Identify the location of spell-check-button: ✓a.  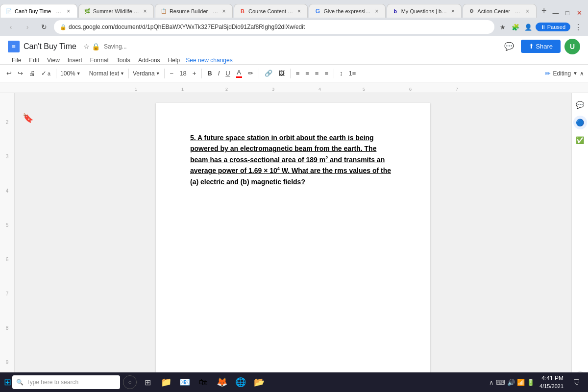
(46, 74).